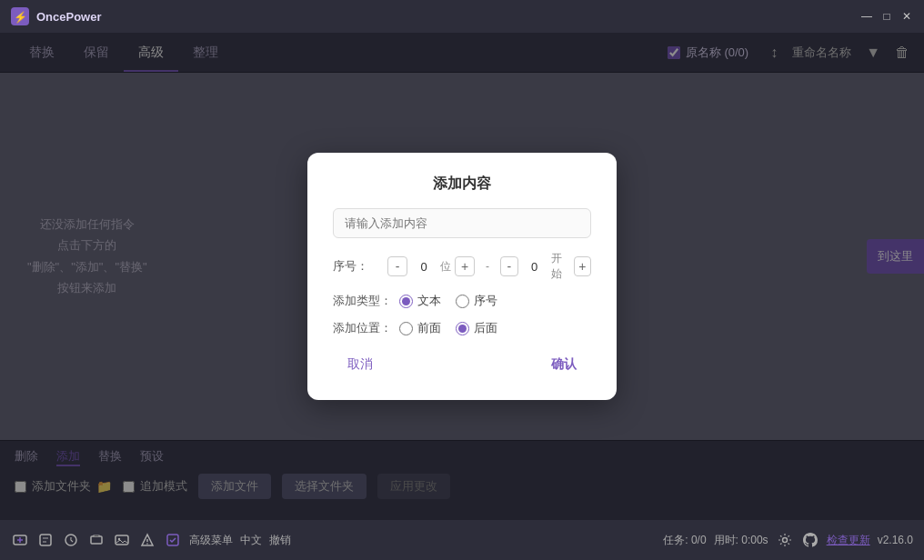 The height and width of the screenshot is (560, 924). Describe the element at coordinates (362, 301) in the screenshot. I see `type-label: 添加类型：` at that location.